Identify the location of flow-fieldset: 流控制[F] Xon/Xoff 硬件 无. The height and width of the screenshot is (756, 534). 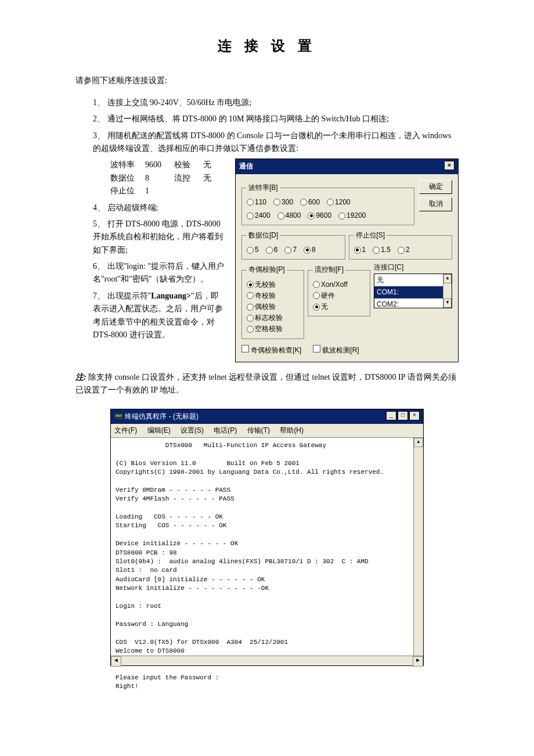
(339, 290).